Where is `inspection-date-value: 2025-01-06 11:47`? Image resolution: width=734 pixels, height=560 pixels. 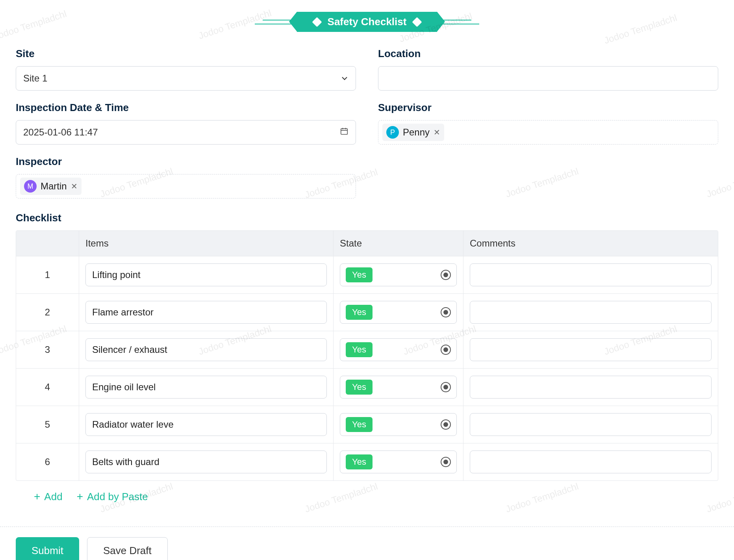
inspection-date-value: 2025-01-06 11:47 is located at coordinates (61, 132).